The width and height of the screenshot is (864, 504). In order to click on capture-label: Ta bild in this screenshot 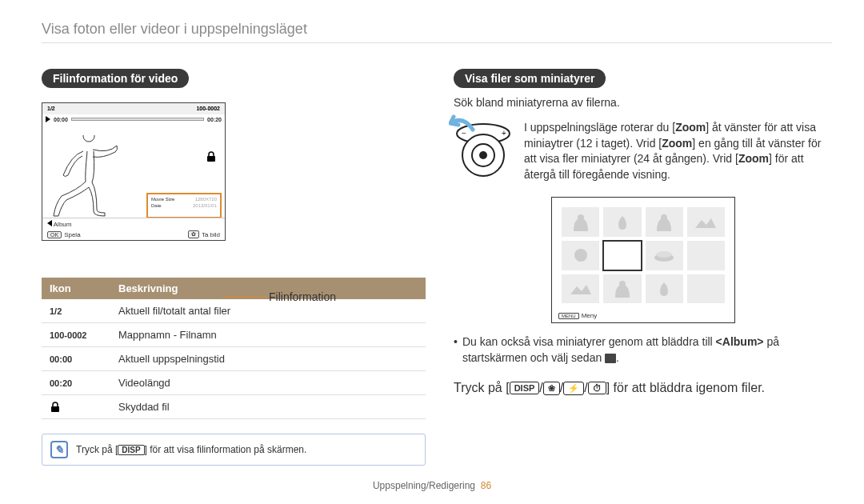, I will do `click(211, 235)`.